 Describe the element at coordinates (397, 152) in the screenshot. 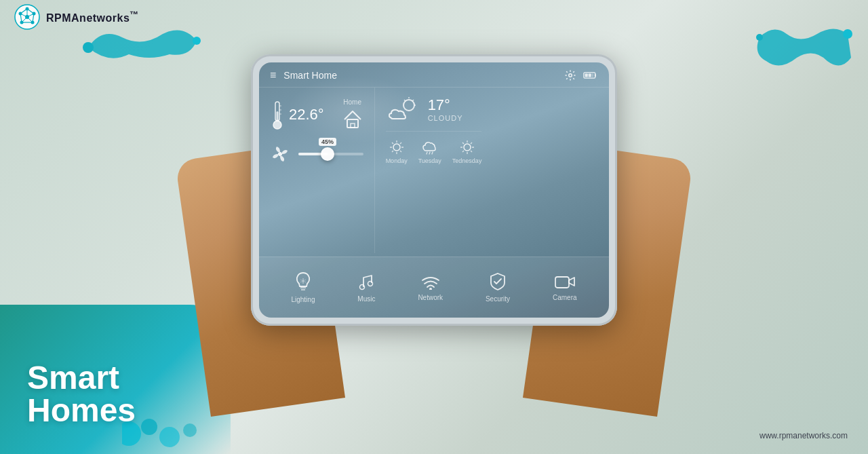

I see `forecast-monday: Monday` at that location.